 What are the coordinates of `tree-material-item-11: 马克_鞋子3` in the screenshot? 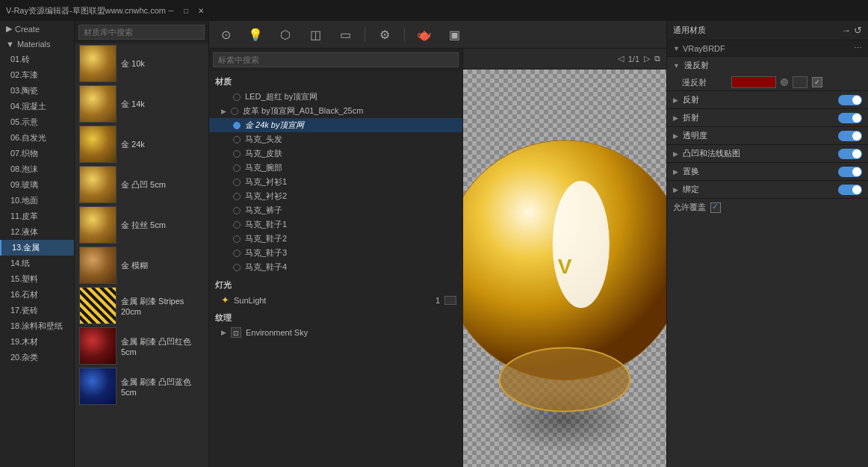 It's located at (336, 253).